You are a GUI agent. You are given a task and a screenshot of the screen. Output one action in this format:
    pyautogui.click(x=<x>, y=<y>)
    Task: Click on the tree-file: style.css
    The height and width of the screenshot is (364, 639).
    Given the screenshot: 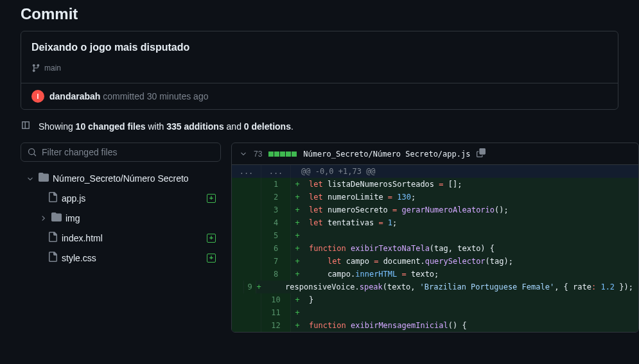 What is the action you would take?
    pyautogui.click(x=121, y=258)
    